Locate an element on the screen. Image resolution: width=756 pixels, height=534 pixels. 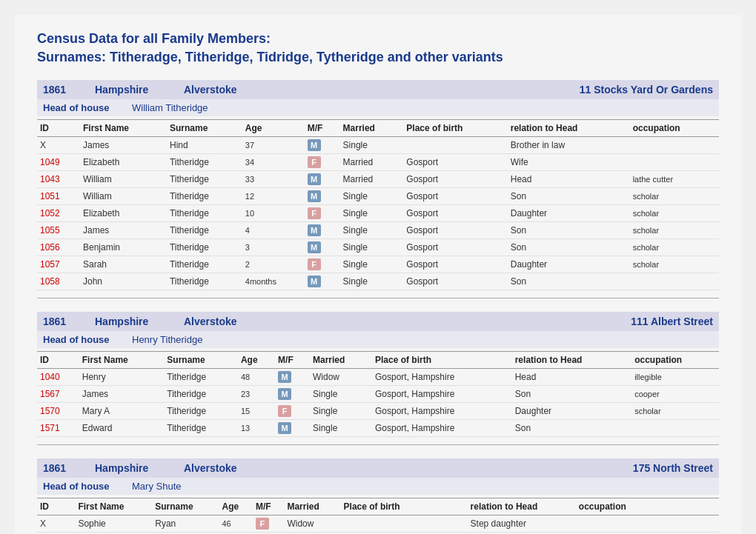
table-row: 1055JamesTitheridge4MSingleGosportSonsch… is located at coordinates (378, 231).